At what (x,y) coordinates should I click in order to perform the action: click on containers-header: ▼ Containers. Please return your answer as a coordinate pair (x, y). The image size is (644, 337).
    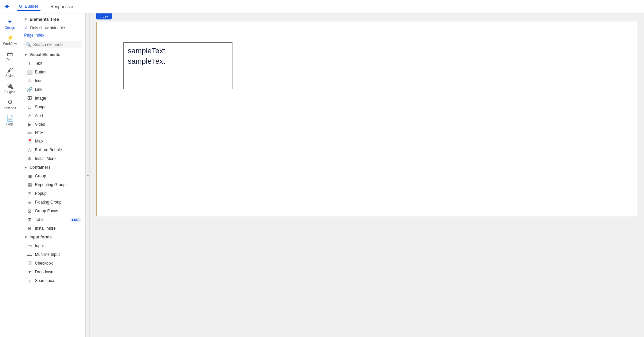
    Looking at the image, I should click on (53, 167).